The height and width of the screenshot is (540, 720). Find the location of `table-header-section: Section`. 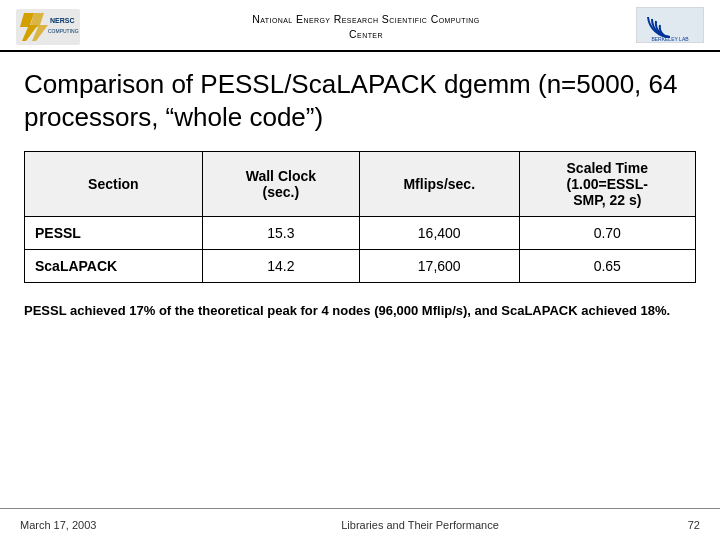

table-header-section: Section is located at coordinates (114, 184).